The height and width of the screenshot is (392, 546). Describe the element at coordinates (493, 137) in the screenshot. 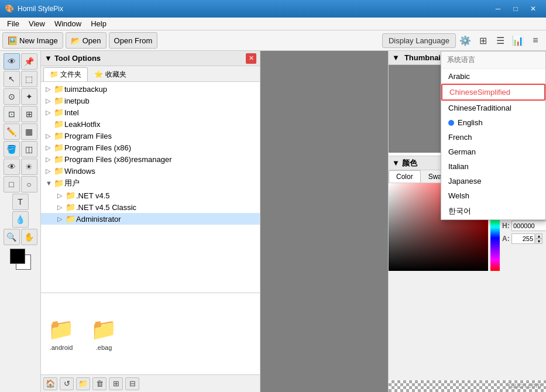

I see `lang-item-french: French` at that location.